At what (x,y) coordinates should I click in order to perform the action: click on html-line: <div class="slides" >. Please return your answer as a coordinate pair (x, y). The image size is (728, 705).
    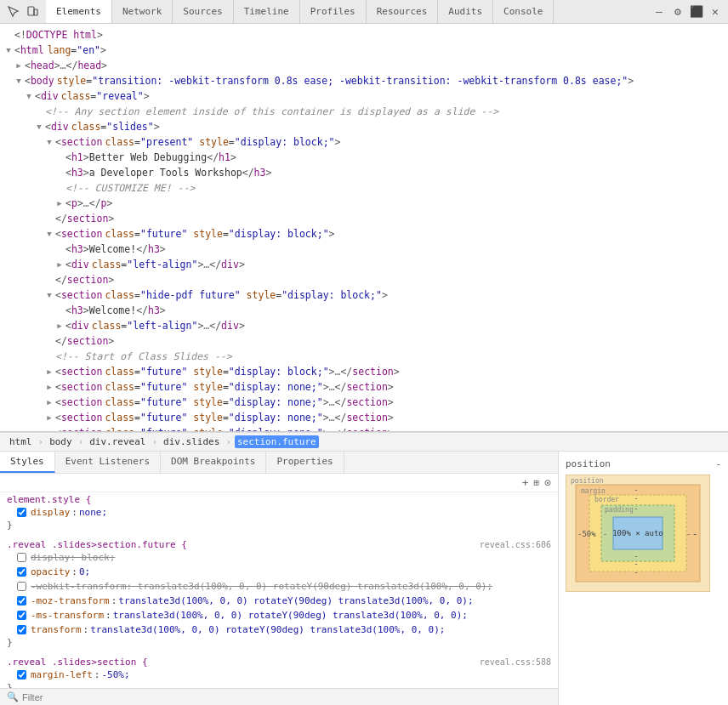
    Looking at the image, I should click on (364, 127).